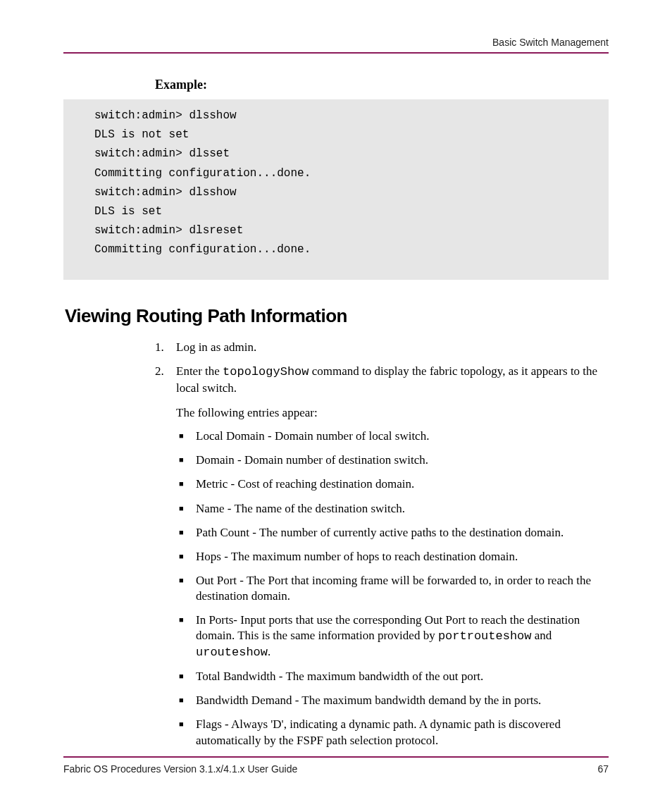 This screenshot has width=672, height=807. I want to click on section-heading: Viewing Routing Path Information, so click(337, 316).